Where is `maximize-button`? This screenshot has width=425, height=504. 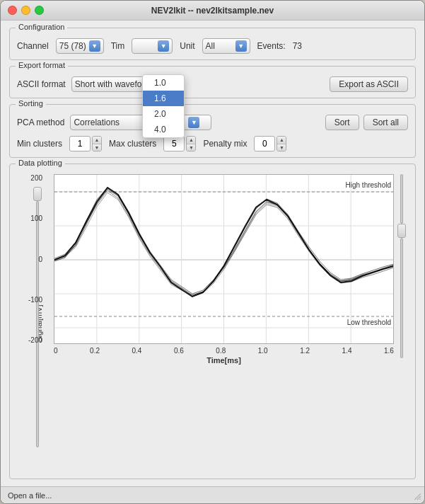 maximize-button is located at coordinates (40, 10).